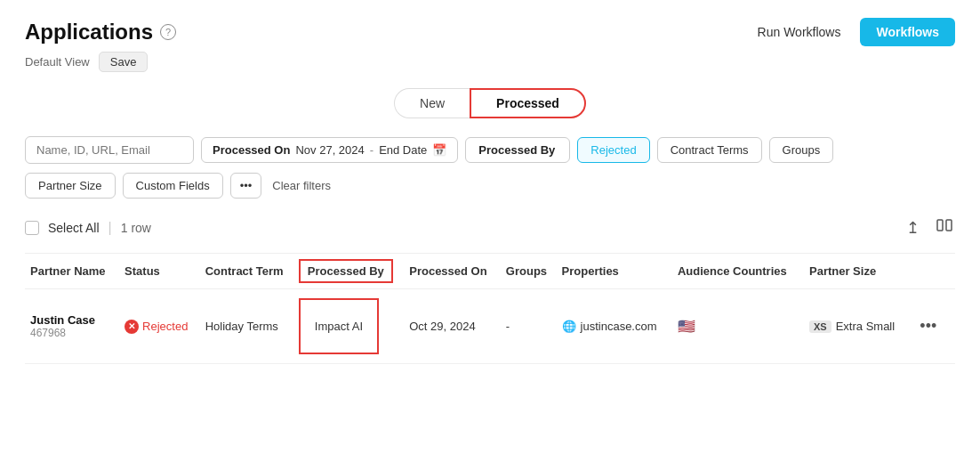 The width and height of the screenshot is (980, 454). Describe the element at coordinates (57, 62) in the screenshot. I see `default-view-label: Default View` at that location.